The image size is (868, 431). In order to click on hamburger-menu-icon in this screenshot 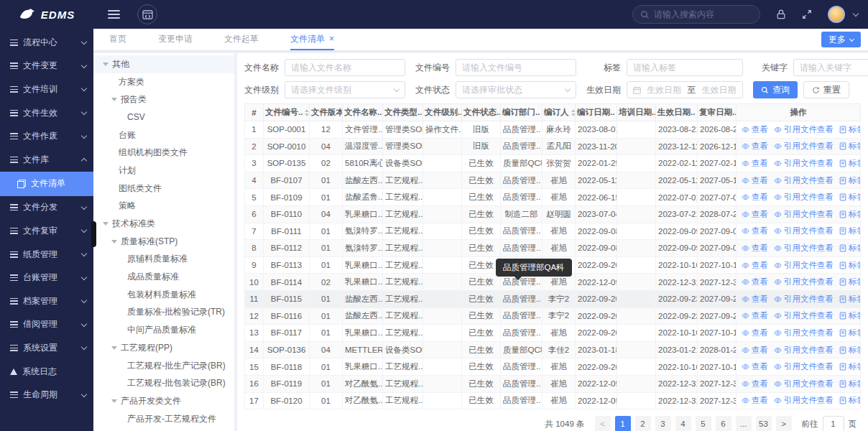, I will do `click(114, 14)`.